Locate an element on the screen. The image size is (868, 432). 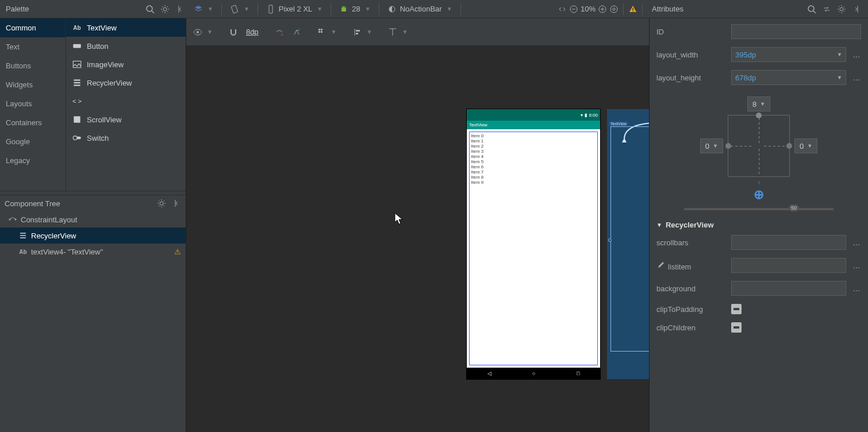
zoom-fit-icon is located at coordinates (614, 9).